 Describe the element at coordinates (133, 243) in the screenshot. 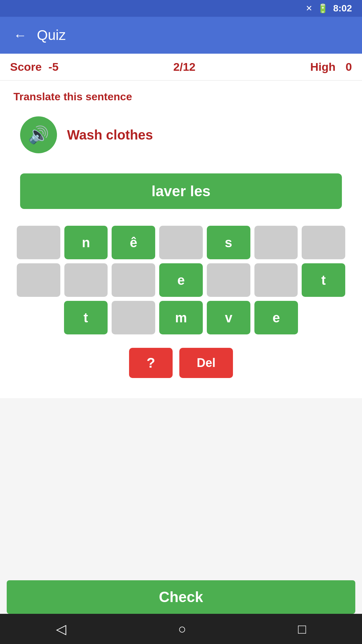

I see `key-e-hat: ê` at that location.